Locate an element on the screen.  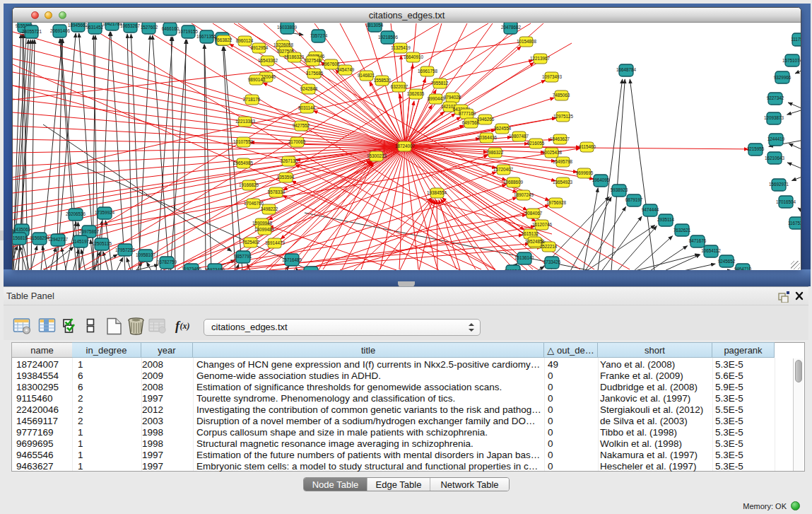
svg-text: 9699695 is located at coordinates (585, 173).